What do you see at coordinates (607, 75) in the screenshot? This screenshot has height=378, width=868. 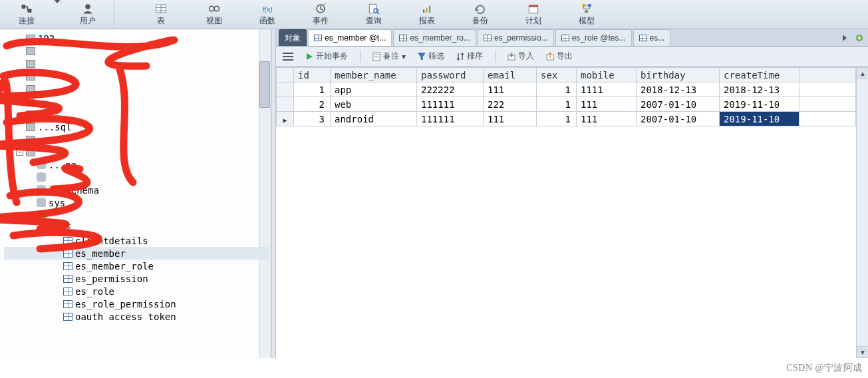 I see `grid-column-header: mobile` at bounding box center [607, 75].